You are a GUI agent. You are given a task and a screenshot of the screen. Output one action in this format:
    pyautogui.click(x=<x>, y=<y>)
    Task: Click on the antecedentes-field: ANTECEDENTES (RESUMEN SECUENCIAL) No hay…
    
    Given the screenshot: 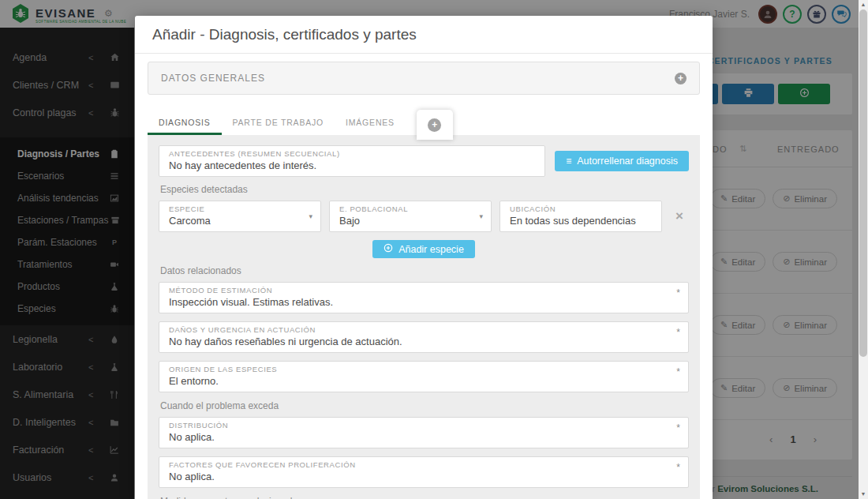 What is the action you would take?
    pyautogui.click(x=352, y=161)
    